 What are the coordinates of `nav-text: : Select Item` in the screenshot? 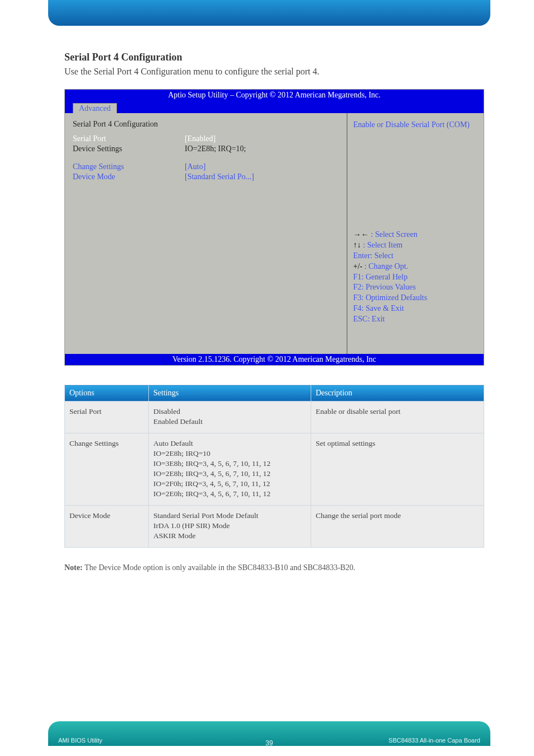 It's located at (382, 245).